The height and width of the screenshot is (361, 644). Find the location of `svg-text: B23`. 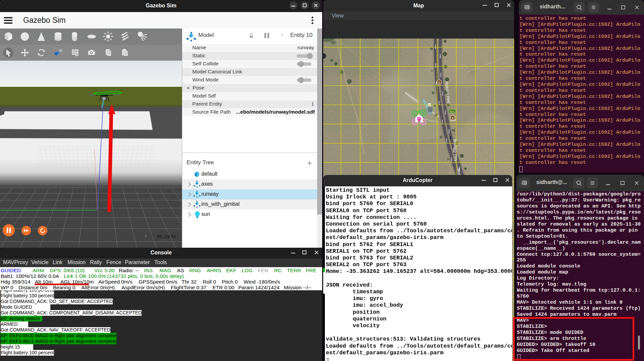

svg-text: B23 is located at coordinates (452, 111).